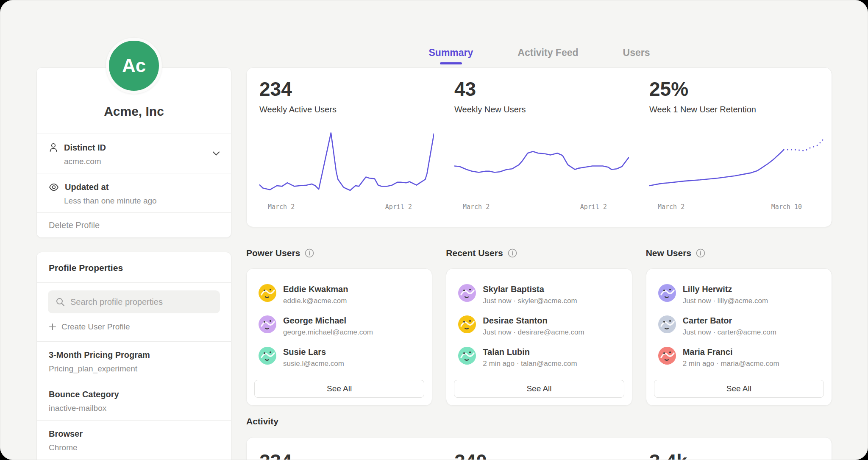 This screenshot has height=460, width=868. I want to click on user-name: Susie Lars, so click(314, 352).